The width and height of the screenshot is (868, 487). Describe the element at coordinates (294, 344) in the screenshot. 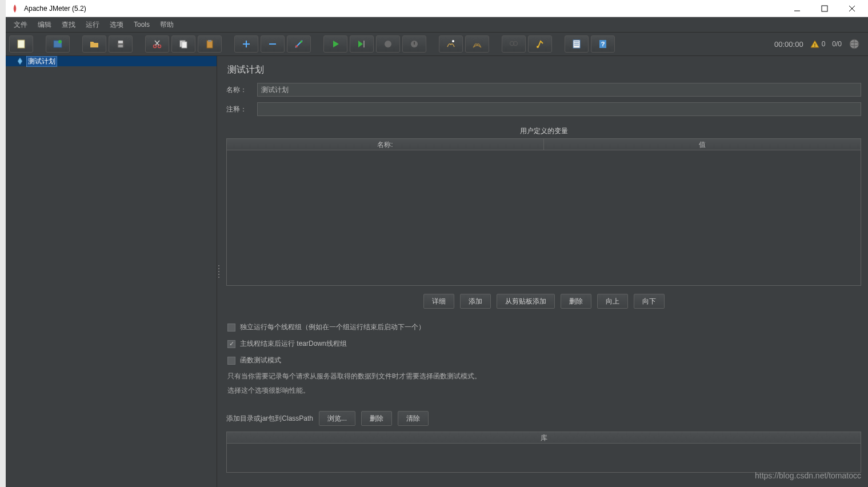

I see `check-teardown-label: 主线程结束后运行 tearDown线程组` at that location.